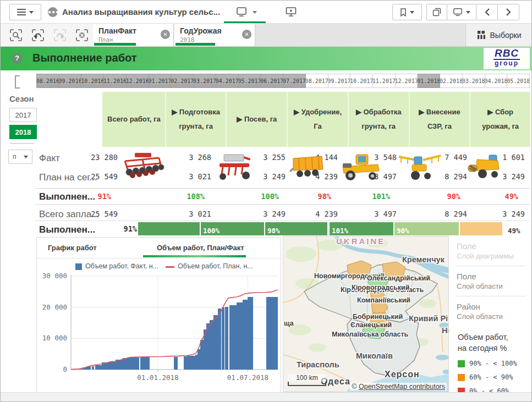 The height and width of the screenshot is (402, 532). Describe the element at coordinates (451, 81) in the screenshot. I see `timeline-month: 02.2018` at that location.